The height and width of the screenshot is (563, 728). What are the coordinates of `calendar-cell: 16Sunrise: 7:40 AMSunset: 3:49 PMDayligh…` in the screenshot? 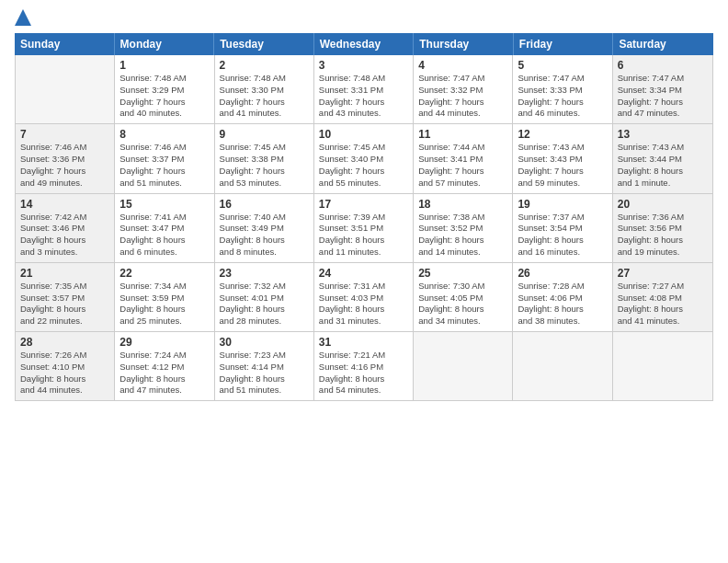 It's located at (265, 228).